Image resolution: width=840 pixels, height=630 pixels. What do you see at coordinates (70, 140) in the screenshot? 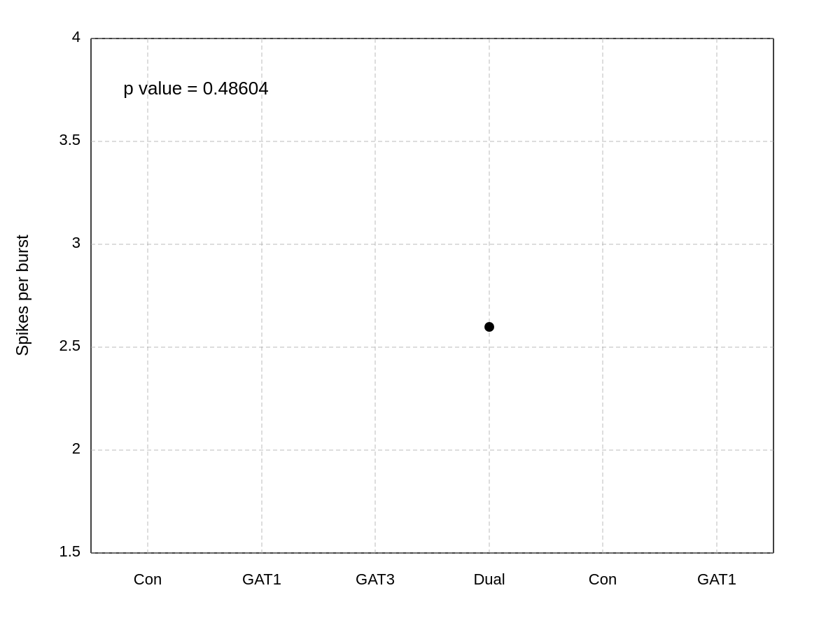
I see `y-tick-3-5: 3.5` at bounding box center [70, 140].